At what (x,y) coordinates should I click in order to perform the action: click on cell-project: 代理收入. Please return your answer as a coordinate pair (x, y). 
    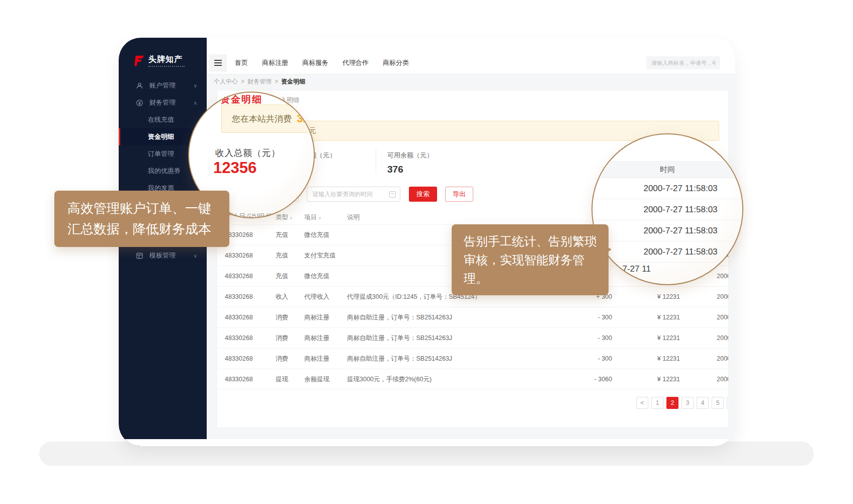
    Looking at the image, I should click on (326, 297).